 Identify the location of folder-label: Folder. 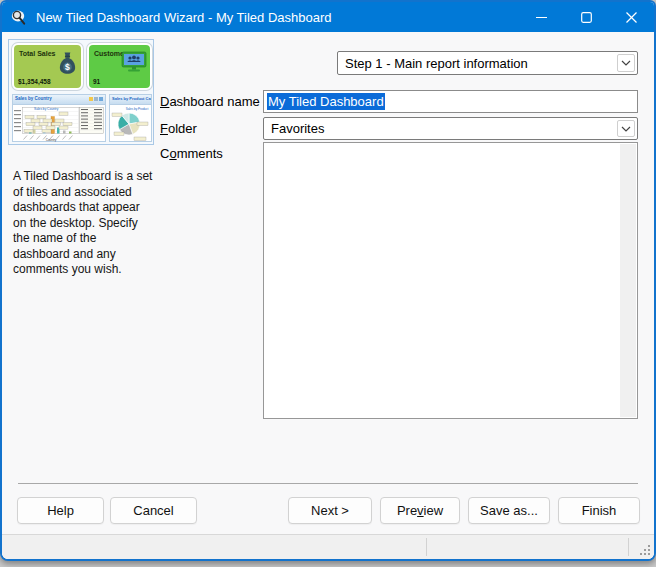
(178, 128).